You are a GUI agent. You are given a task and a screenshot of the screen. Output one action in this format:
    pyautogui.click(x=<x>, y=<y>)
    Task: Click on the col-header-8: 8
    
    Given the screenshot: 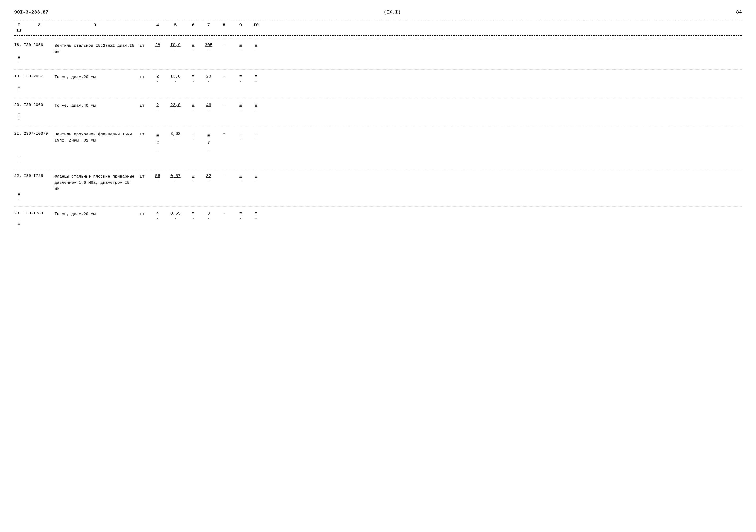 What is the action you would take?
    pyautogui.click(x=224, y=25)
    